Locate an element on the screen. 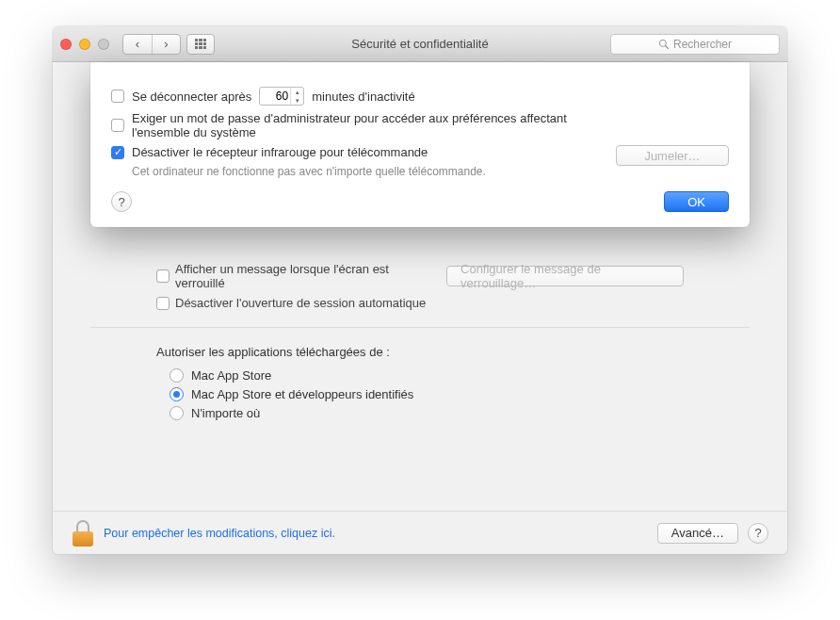  forward-button: › is located at coordinates (166, 44).